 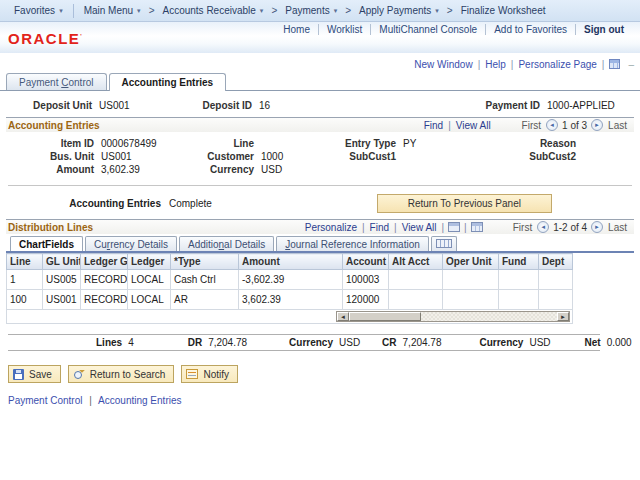 What do you see at coordinates (444, 244) in the screenshot?
I see `show-all-columns-tab` at bounding box center [444, 244].